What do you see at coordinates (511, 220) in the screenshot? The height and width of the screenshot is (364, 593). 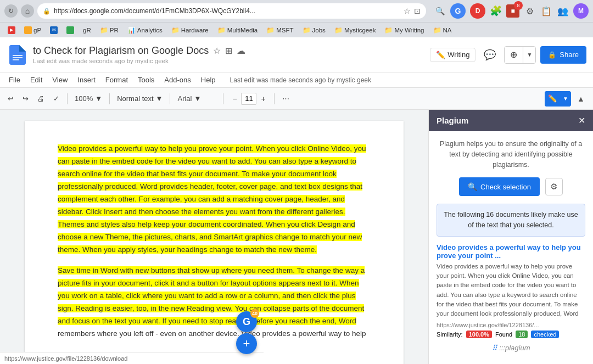 I see `result-banner: The following 16 documents likely make u…` at bounding box center [511, 220].